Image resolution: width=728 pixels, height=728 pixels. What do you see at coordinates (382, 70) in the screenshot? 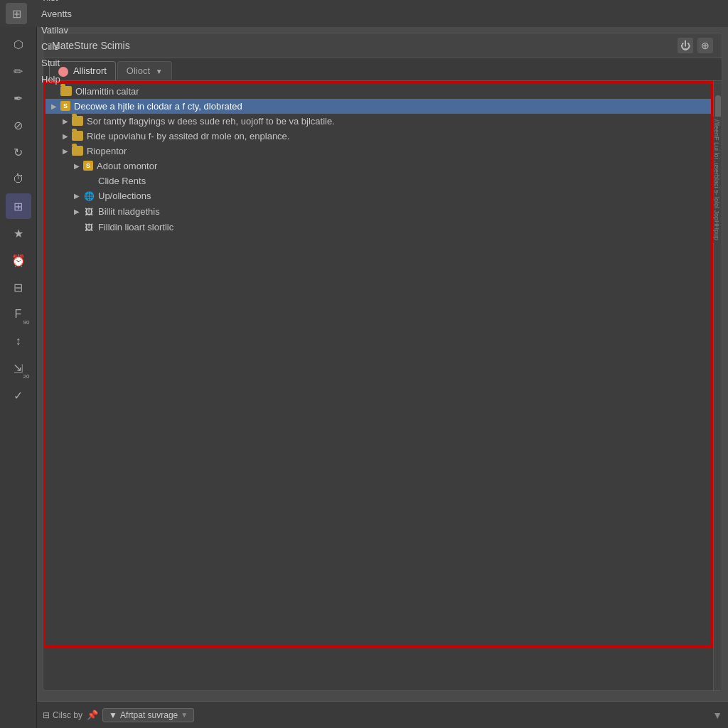
I see `tab-bar: Allistrort Olioct ▼` at bounding box center [382, 70].